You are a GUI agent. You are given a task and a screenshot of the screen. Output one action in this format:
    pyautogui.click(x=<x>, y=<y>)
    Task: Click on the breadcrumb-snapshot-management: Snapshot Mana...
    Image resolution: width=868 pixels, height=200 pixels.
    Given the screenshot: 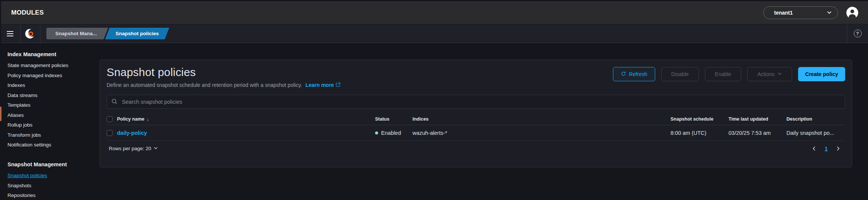 What is the action you would take?
    pyautogui.click(x=77, y=34)
    